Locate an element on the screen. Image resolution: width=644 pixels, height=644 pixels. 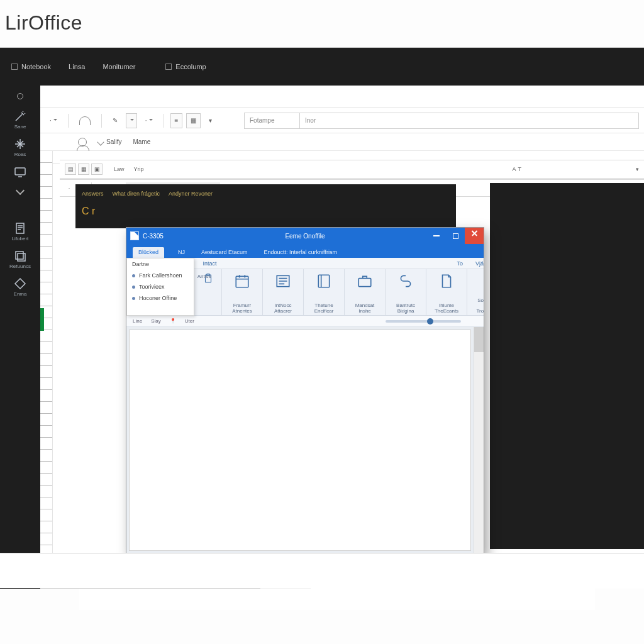
mini-label-law: Law is located at coordinates (119, 169).